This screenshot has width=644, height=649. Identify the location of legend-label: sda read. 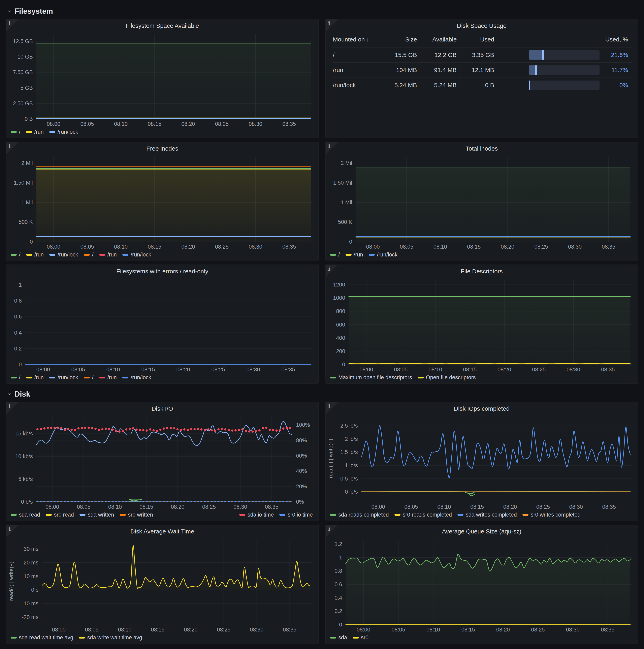
(30, 515).